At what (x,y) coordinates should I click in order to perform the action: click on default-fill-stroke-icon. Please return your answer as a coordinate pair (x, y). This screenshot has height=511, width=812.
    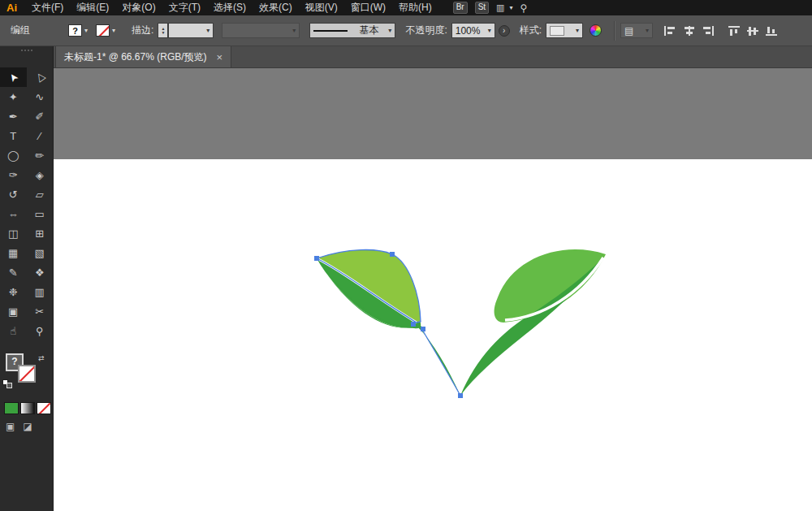
    Looking at the image, I should click on (8, 384).